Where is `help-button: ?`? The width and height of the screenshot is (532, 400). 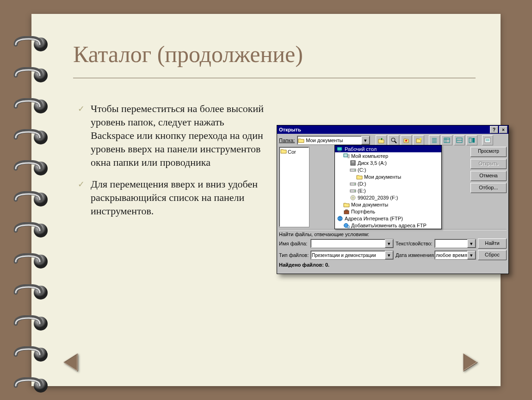
help-button: ? is located at coordinates (494, 130).